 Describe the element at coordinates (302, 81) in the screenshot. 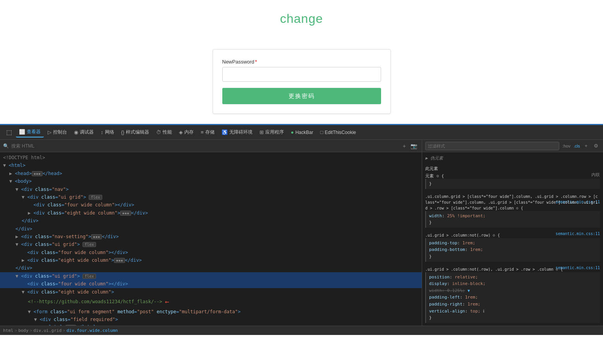

I see `form-card: NewPassword* 更换密码` at that location.